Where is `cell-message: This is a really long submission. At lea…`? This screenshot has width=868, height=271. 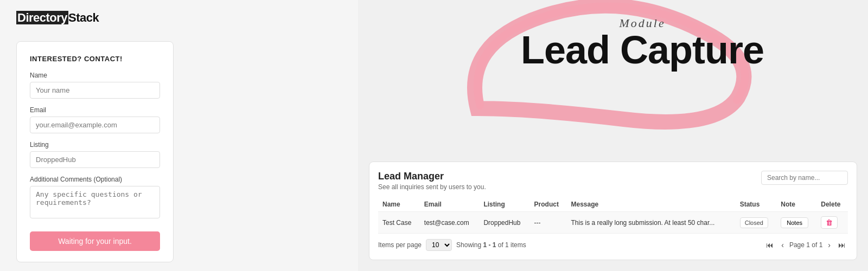 cell-message: This is a really long submission. At lea… is located at coordinates (651, 223).